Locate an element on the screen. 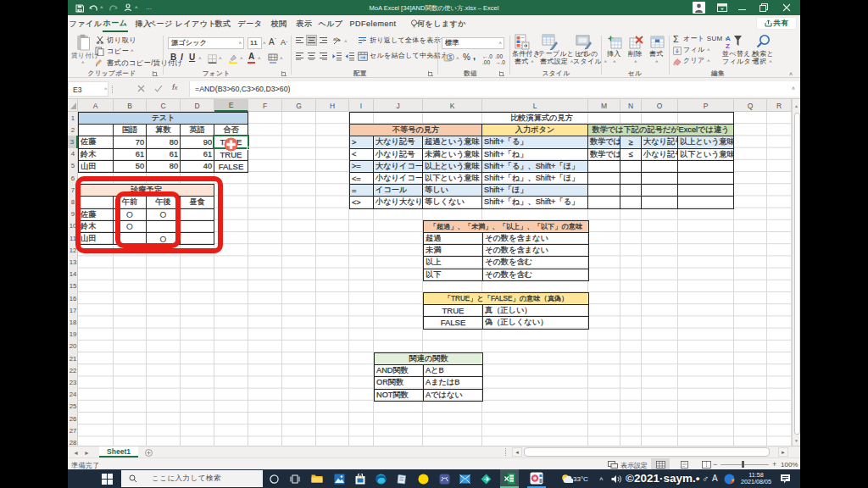 Image resolution: width=868 pixels, height=488 pixels. svg-text: ab is located at coordinates (336, 39).